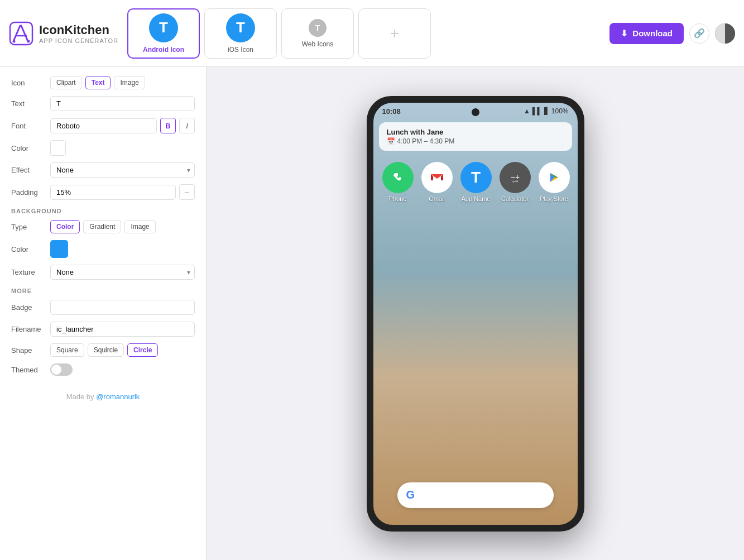 The height and width of the screenshot is (560, 744). I want to click on effect-select: None Shadow Outline, so click(123, 170).